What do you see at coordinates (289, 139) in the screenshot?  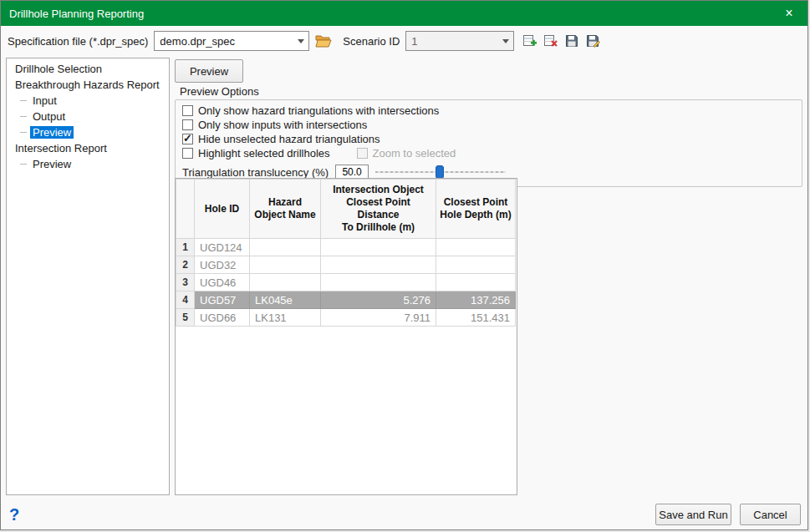 I see `checkbox-label: Hide unselected hazard triangulations` at bounding box center [289, 139].